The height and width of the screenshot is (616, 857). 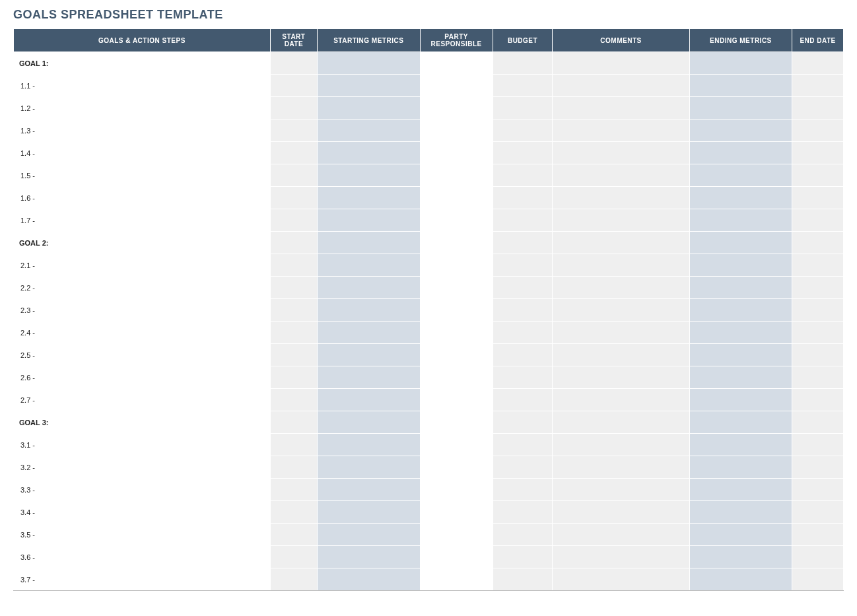 I want to click on cell-goals: 3.3 -, so click(x=143, y=490).